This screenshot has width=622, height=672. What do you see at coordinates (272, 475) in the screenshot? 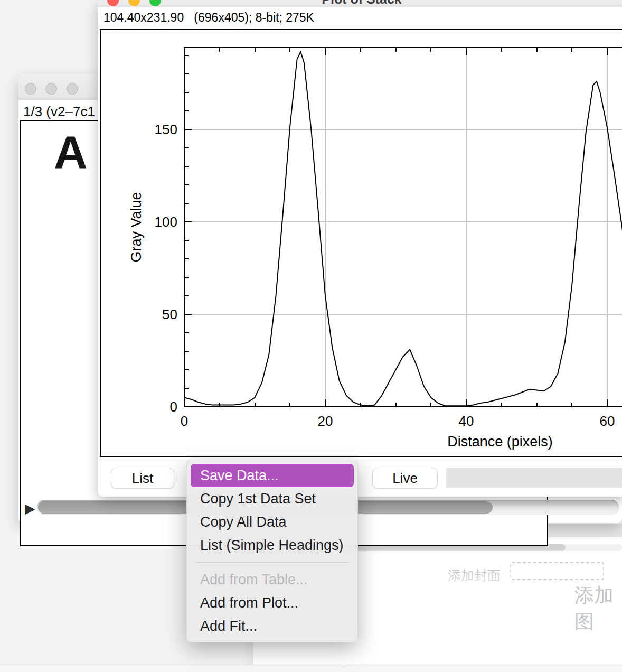
I see `menu-item-save-data: Save Data...` at bounding box center [272, 475].